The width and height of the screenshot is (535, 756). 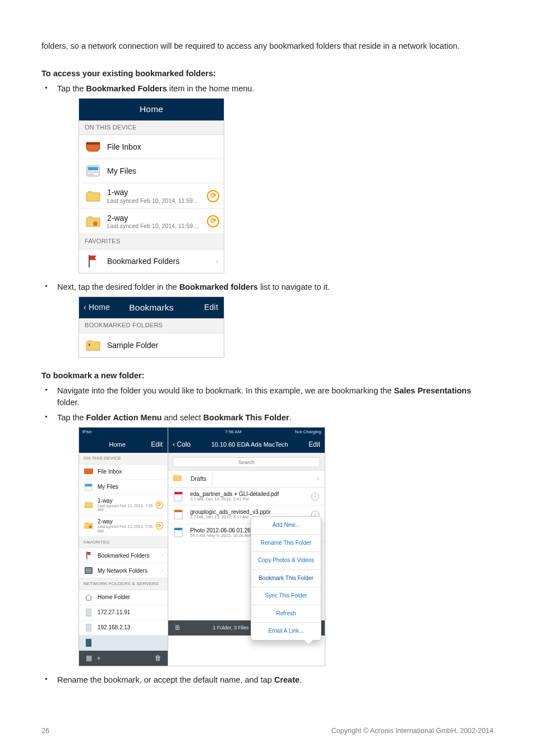 What do you see at coordinates (151, 171) in the screenshot?
I see `my-files-row: My Files` at bounding box center [151, 171].